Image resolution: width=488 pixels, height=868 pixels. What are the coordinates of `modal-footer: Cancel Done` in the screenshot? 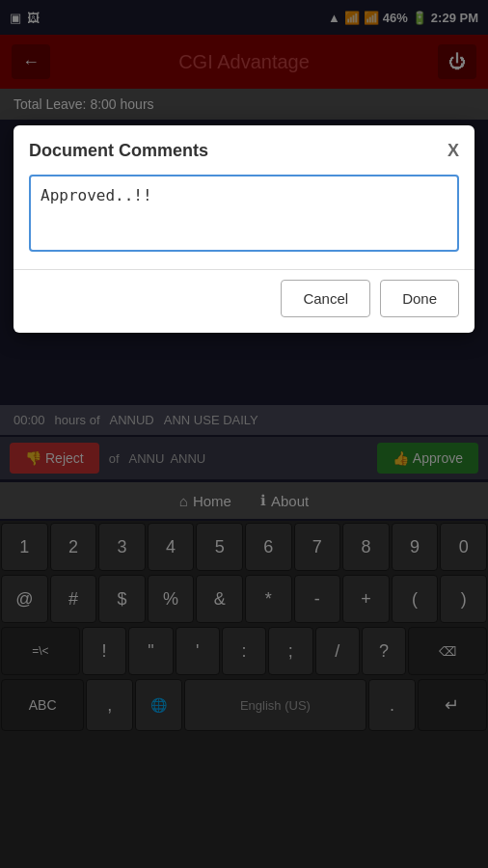 It's located at (244, 307).